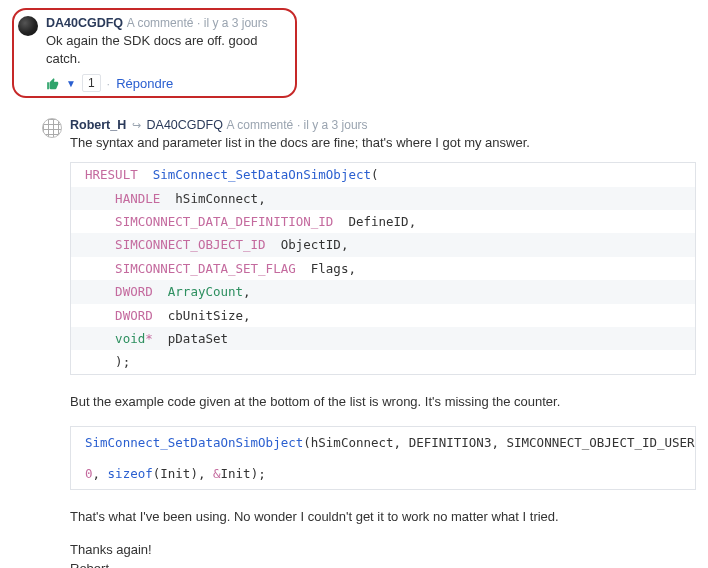 The width and height of the screenshot is (708, 568). What do you see at coordinates (144, 84) in the screenshot?
I see `reply-button: Répondre` at bounding box center [144, 84].